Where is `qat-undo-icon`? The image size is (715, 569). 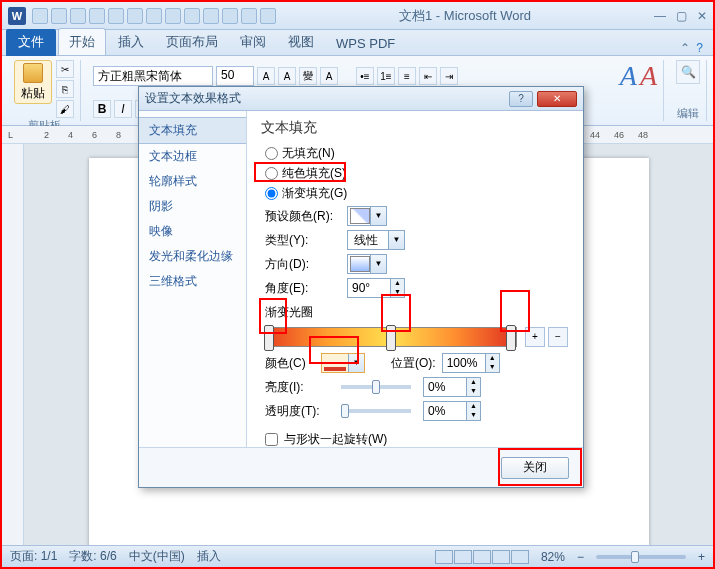
qat-undo-icon is located at coordinates (59, 16).